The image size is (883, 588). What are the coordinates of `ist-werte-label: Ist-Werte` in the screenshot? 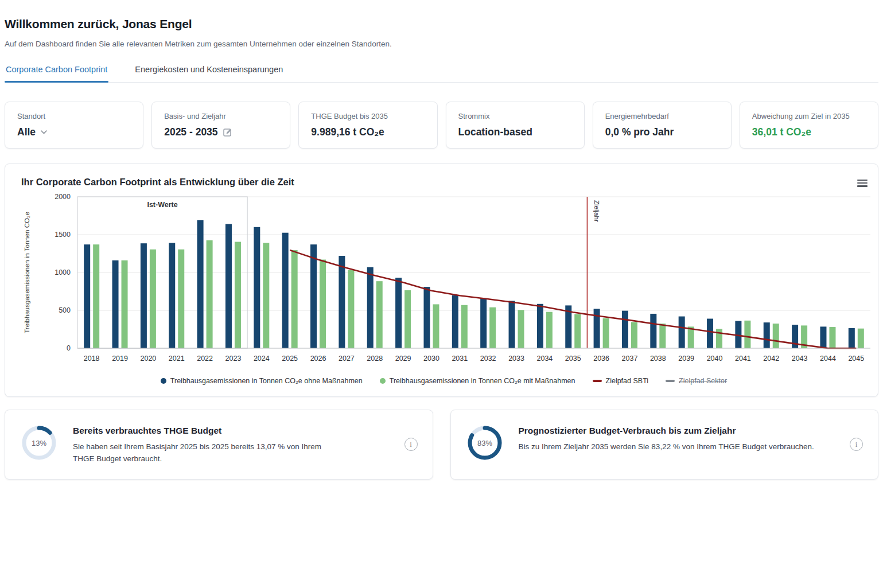 It's located at (162, 205).